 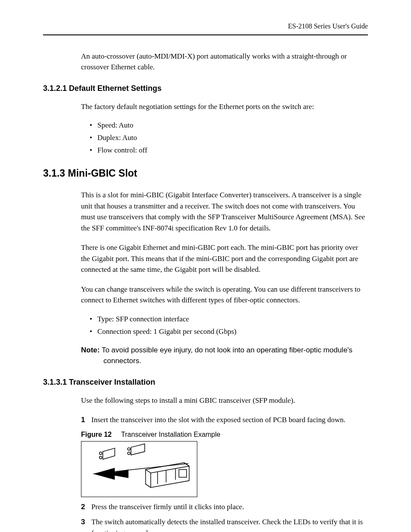 What do you see at coordinates (229, 138) in the screenshot?
I see `list-item: Duplex: Auto` at bounding box center [229, 138].